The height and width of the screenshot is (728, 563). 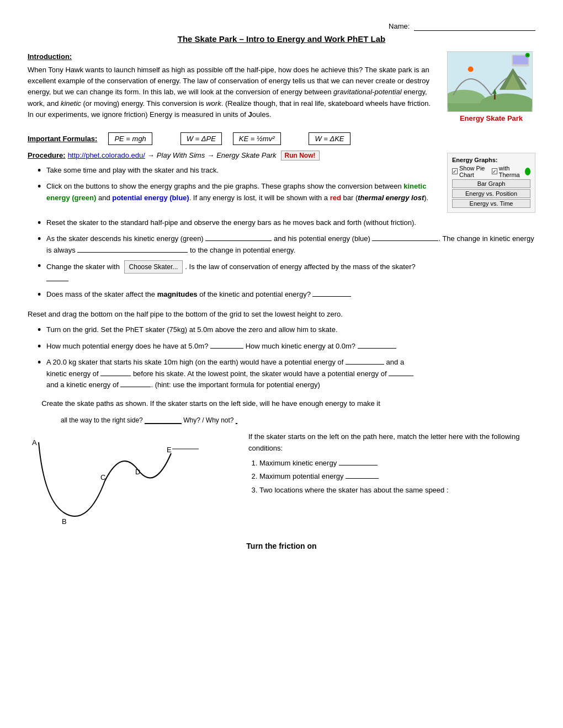 What do you see at coordinates (491, 172) in the screenshot?
I see `energy-panel-row-1: ✓ Show Pie Chart ✓ with Therma` at bounding box center [491, 172].